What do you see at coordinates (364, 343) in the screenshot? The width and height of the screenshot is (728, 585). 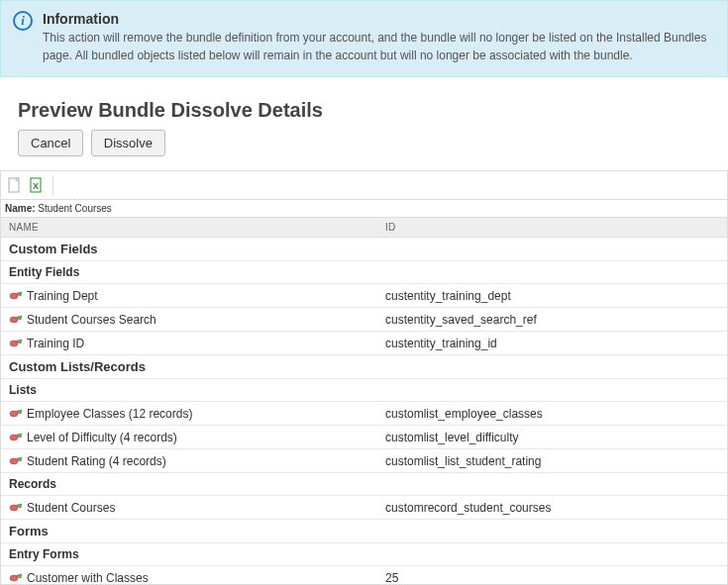 I see `table-row: Training IDcustentity_training_id` at bounding box center [364, 343].